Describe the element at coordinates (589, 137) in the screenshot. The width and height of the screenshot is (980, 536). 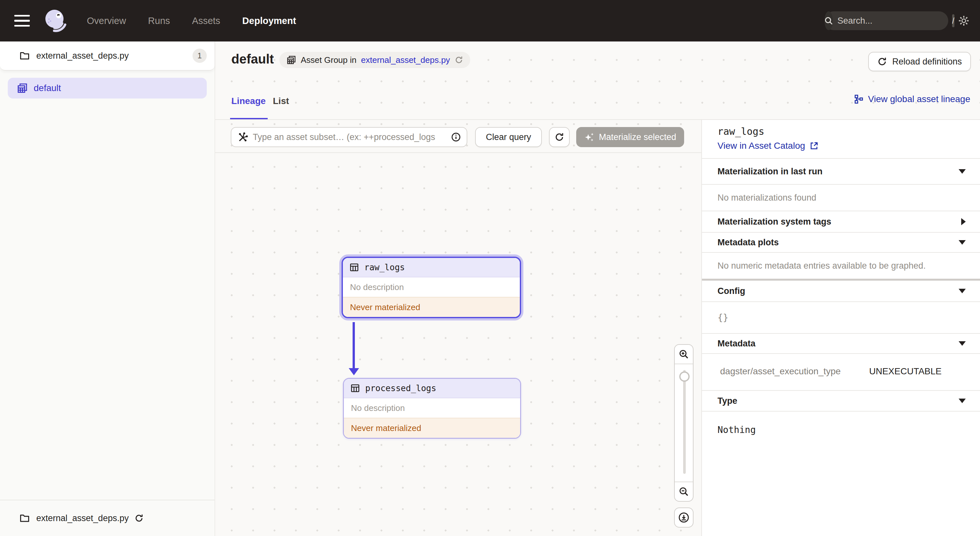
I see `sparkle-icon` at that location.